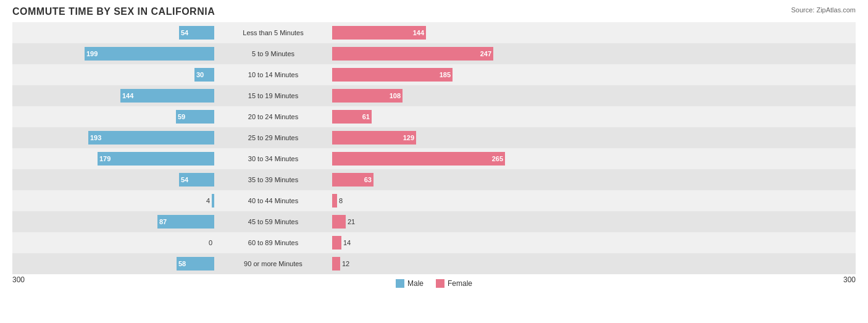 The width and height of the screenshot is (868, 323). I want to click on female-value: 21, so click(351, 222).